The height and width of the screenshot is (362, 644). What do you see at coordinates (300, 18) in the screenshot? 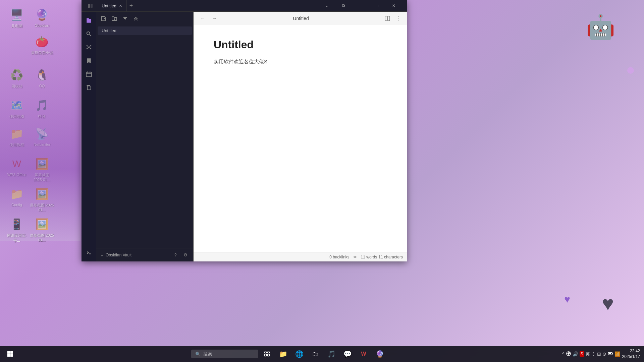
I see `editor-topbar: ← → Untitled ⋮` at bounding box center [300, 18].